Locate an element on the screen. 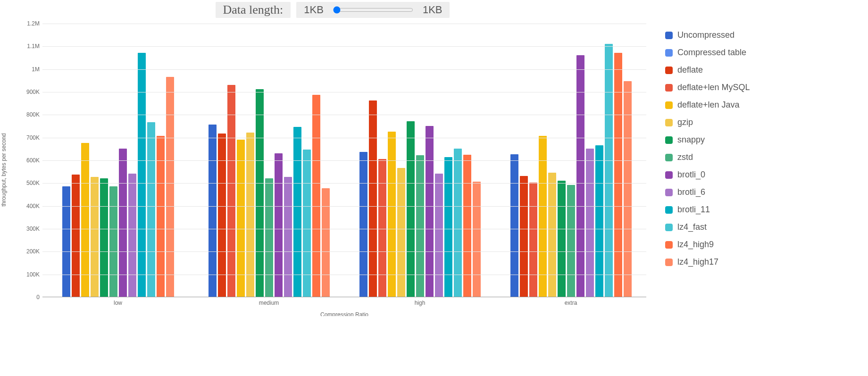  legend-item: brotli_0 is located at coordinates (708, 175).